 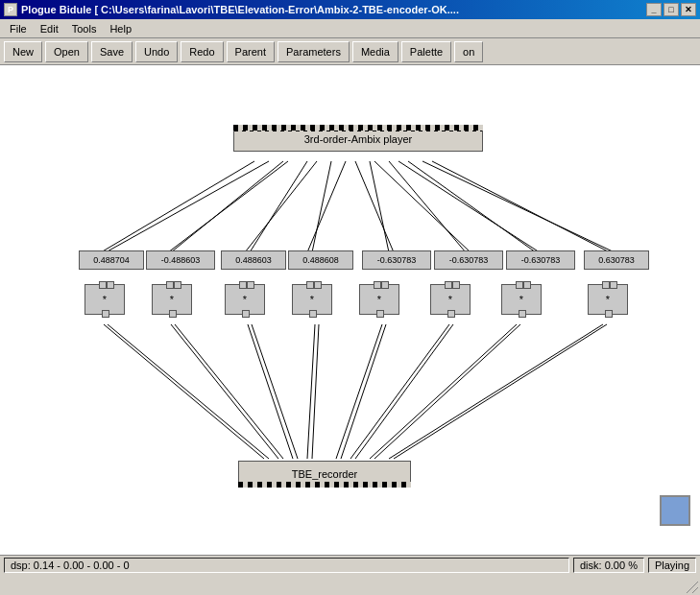 I want to click on toolbar: New Open Save Undo Redo Parent Parameter…, so click(x=350, y=52).